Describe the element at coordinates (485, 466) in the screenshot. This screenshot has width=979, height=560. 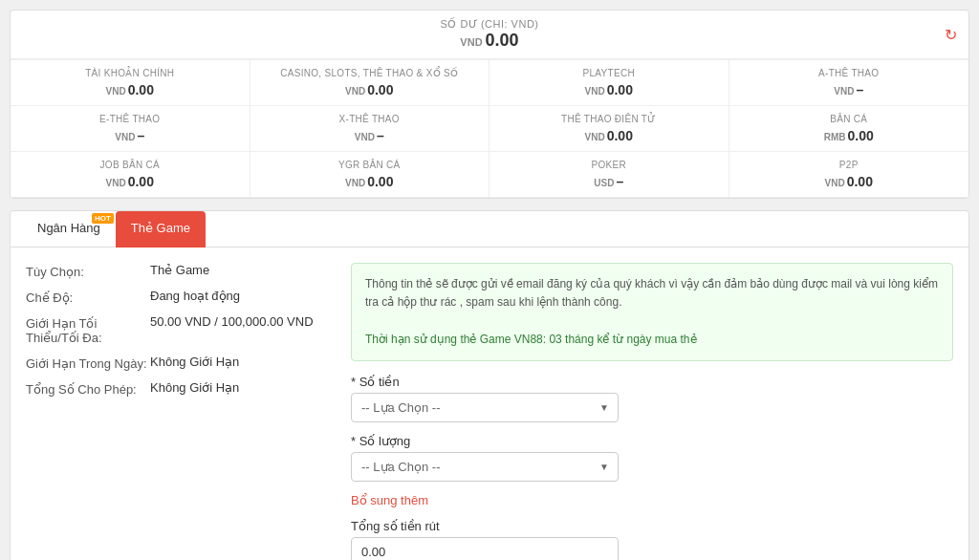
I see `so-luong-select-wrapper: -- Lựa Chọn --` at that location.